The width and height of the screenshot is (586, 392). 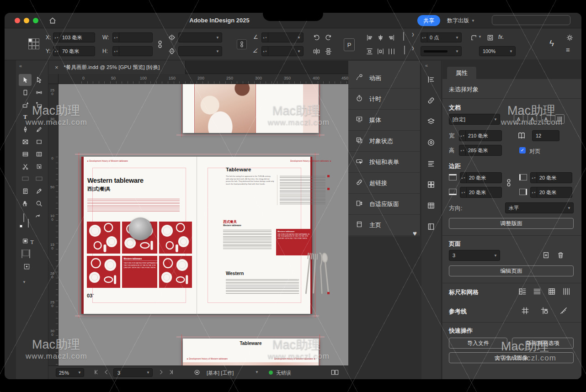 I want to click on link-width-height-button, so click(x=242, y=44).